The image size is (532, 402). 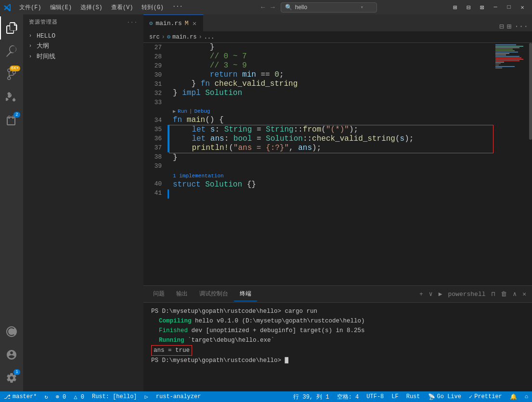 I want to click on close-button: ✕, so click(x=522, y=7).